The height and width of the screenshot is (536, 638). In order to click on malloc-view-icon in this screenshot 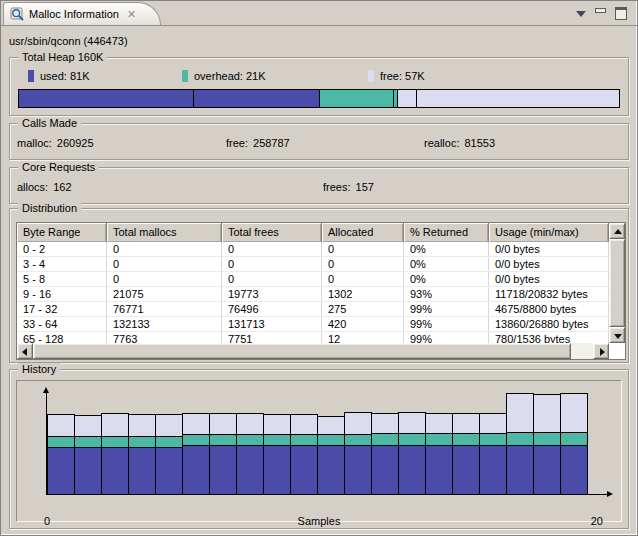, I will do `click(18, 14)`.